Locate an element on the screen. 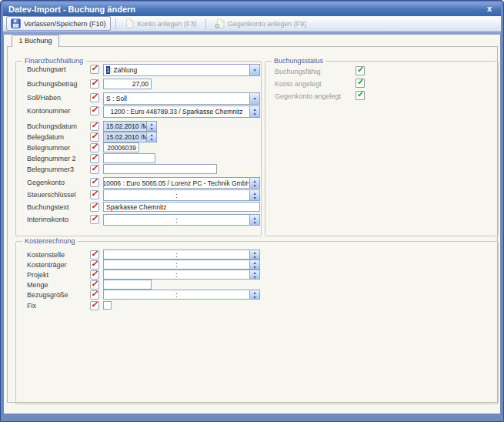 This screenshot has width=504, height=422. buchungsdatum-spinner: 15.02.2010 /Mo ▴▾ is located at coordinates (130, 126).